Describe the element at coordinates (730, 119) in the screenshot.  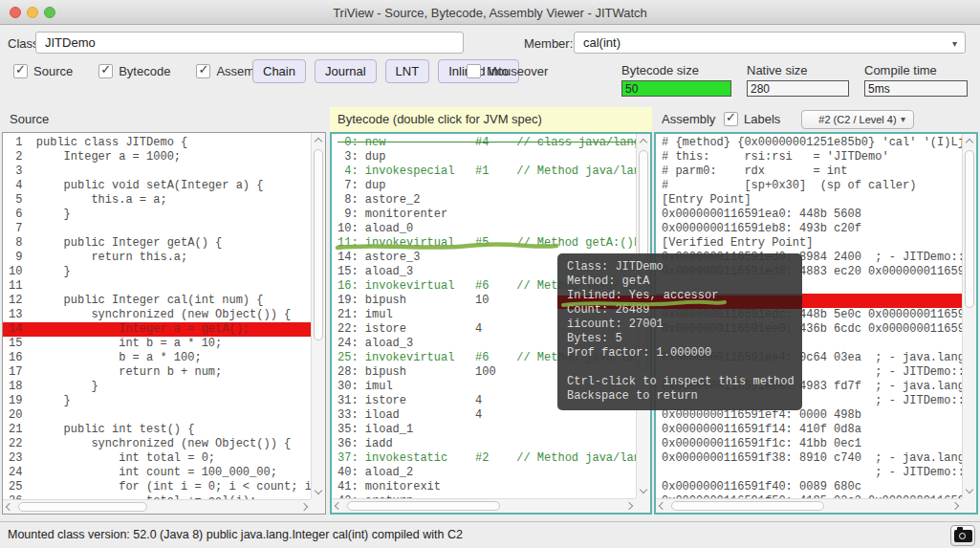
I see `checkbox-box: ✓` at that location.